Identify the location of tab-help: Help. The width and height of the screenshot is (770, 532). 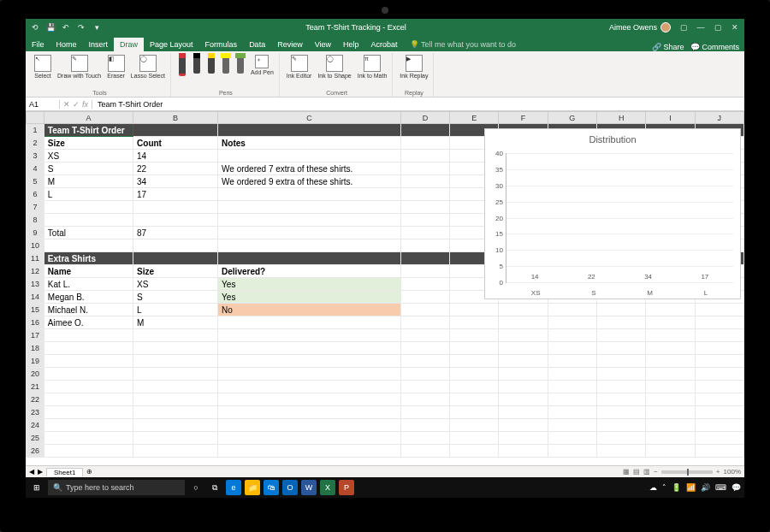
(351, 44).